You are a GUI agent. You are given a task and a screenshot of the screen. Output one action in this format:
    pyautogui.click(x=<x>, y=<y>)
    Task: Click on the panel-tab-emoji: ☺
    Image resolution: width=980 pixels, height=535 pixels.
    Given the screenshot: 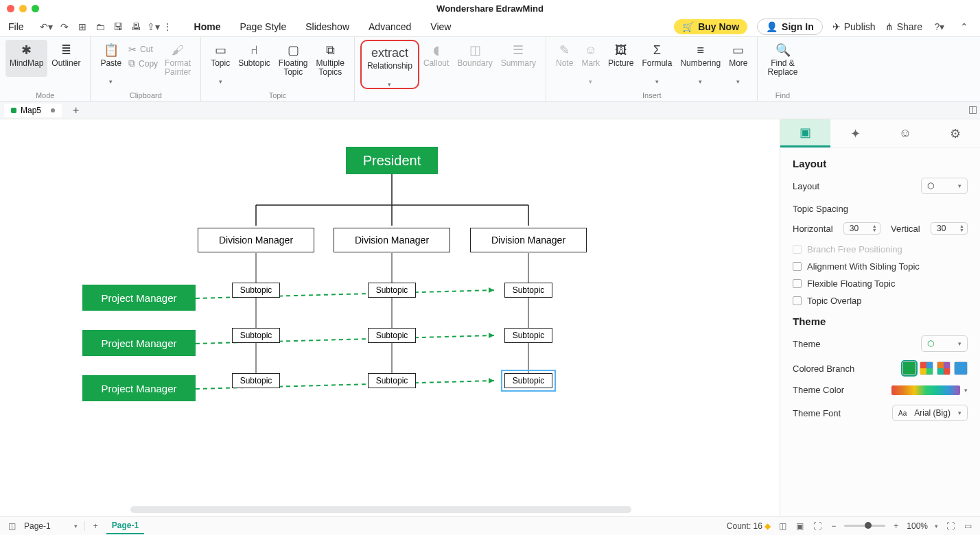 What is the action you would take?
    pyautogui.click(x=906, y=133)
    